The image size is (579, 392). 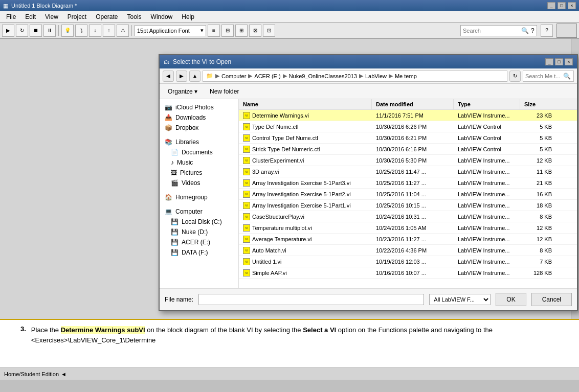 I want to click on breadcrumb-nuke9: Nuke9_OnlineClasses2013, so click(x=323, y=76).